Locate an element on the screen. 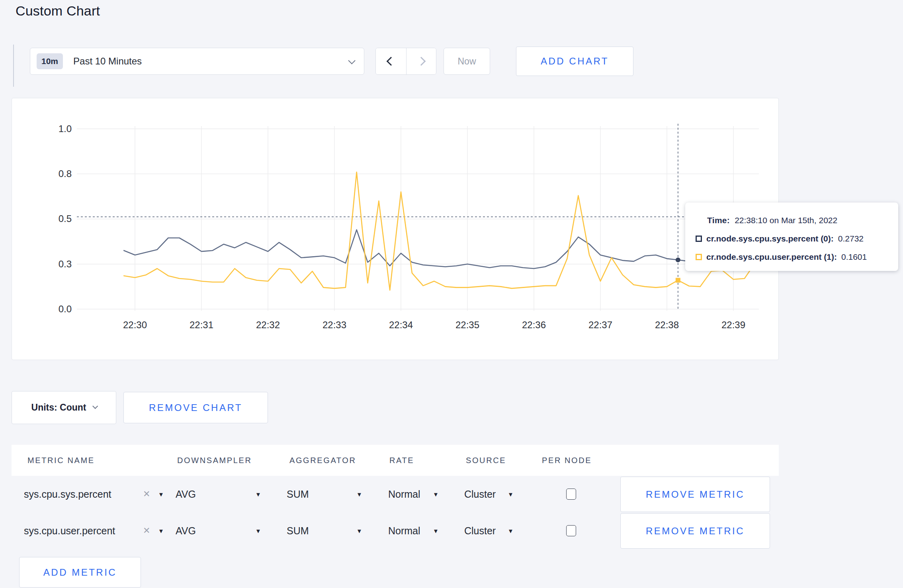 The height and width of the screenshot is (588, 903). chart-tooltip: Time: 22:38:10 on Mar 15th, 2022 cr.node… is located at coordinates (792, 237).